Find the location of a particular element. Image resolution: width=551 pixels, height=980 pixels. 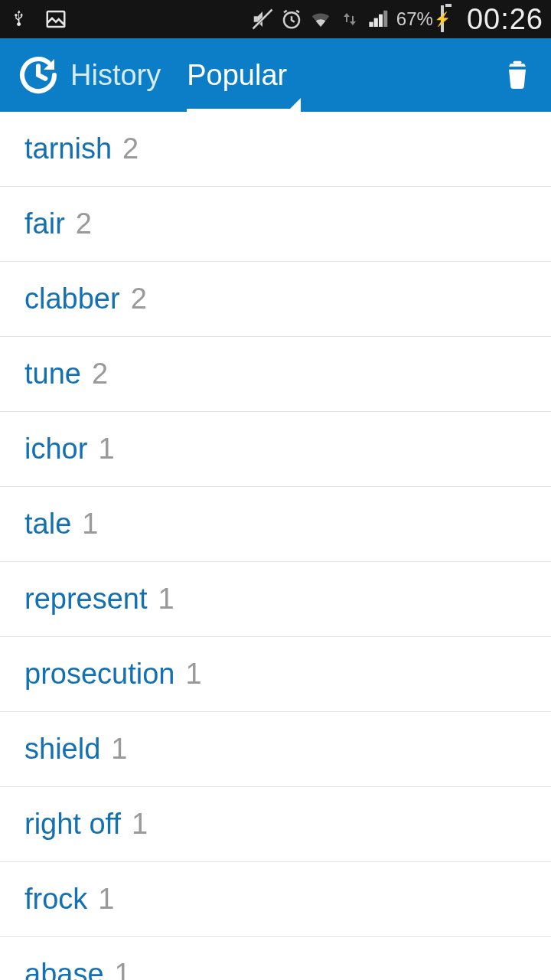

mute-icon is located at coordinates (262, 19).